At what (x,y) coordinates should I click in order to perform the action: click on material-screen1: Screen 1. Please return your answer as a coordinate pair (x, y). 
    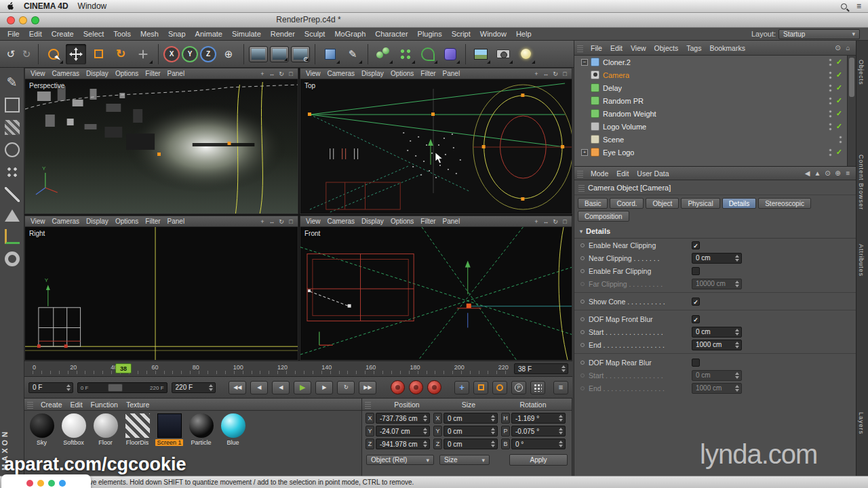
    Looking at the image, I should click on (170, 430).